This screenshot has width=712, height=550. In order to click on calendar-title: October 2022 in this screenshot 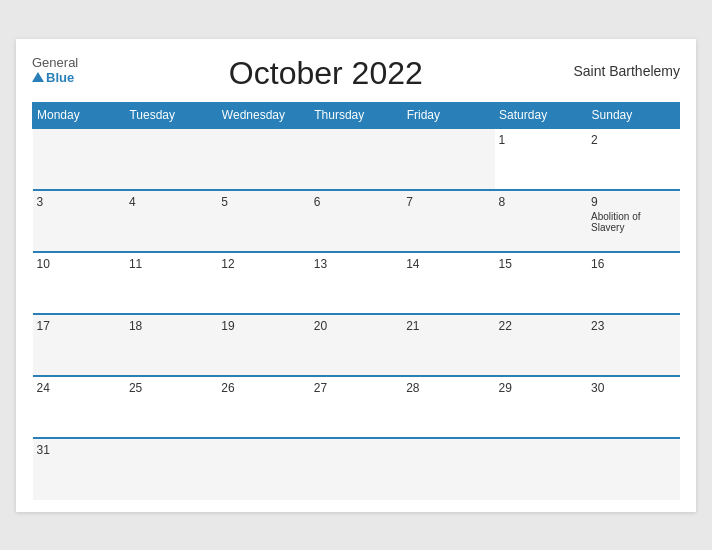, I will do `click(326, 74)`.